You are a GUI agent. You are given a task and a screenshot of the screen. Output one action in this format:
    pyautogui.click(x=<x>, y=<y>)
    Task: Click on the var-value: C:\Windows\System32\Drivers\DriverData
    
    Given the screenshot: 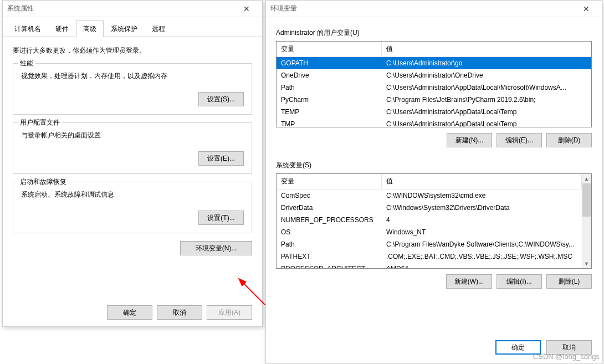 What is the action you would take?
    pyautogui.click(x=482, y=208)
    